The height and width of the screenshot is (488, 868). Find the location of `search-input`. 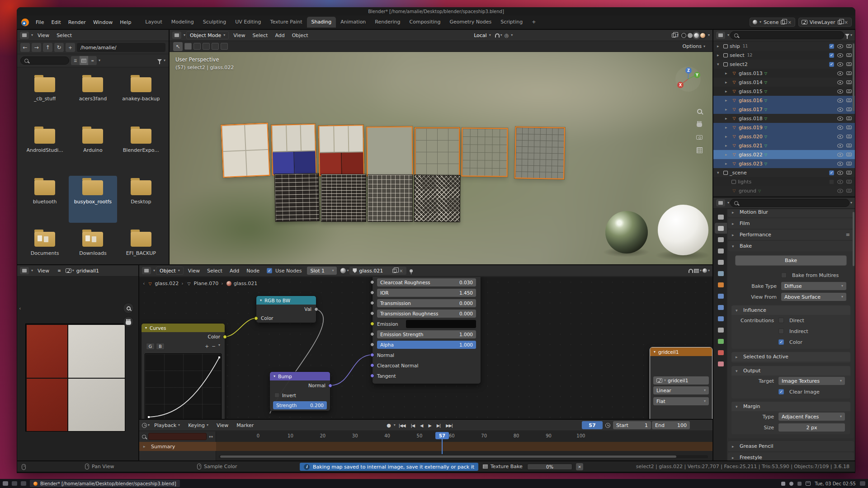

search-input is located at coordinates (45, 61).